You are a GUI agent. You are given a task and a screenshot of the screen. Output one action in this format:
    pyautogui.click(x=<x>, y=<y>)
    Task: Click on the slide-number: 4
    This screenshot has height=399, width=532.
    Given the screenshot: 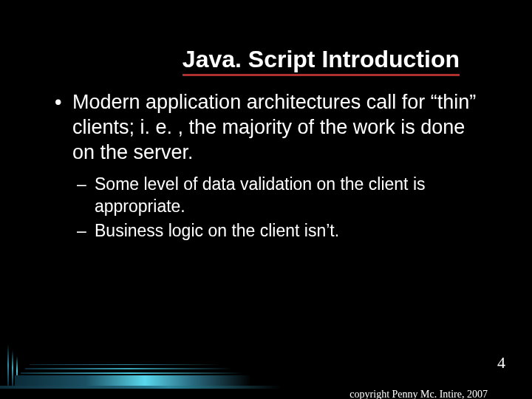 What is the action you would take?
    pyautogui.click(x=501, y=363)
    